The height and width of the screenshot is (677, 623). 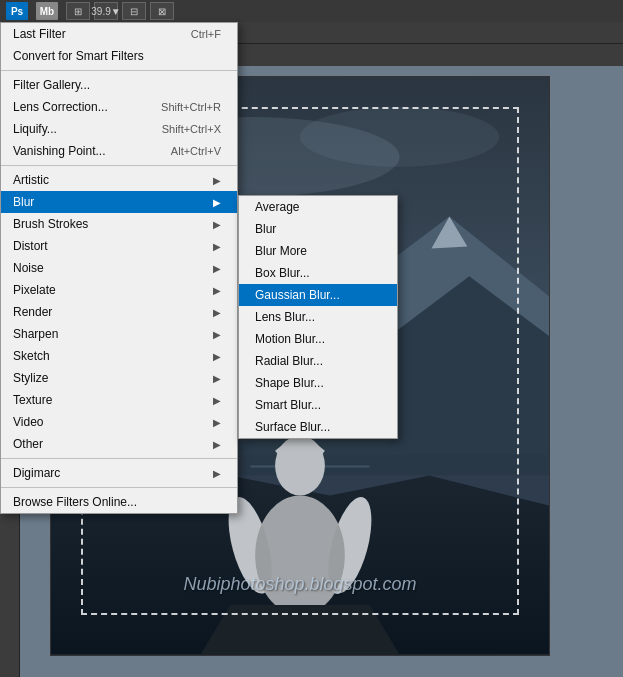 I want to click on menu-lens-correction: Lens Correction... Shift+Ctrl+R, so click(x=119, y=107).